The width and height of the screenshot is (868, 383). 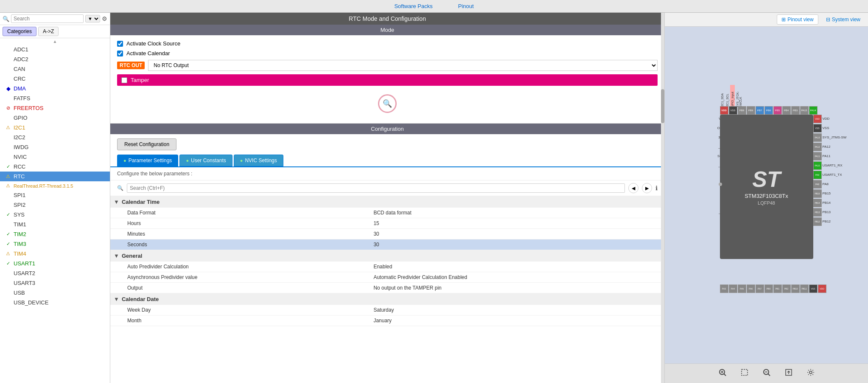 I want to click on tamper-checkbox, so click(x=124, y=80).